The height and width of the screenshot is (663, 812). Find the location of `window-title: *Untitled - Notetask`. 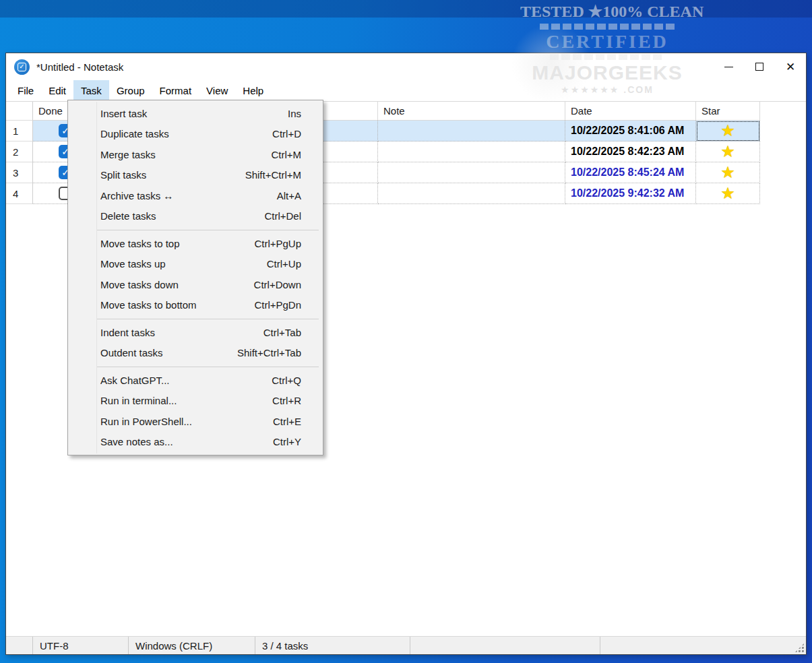

window-title: *Untitled - Notetask is located at coordinates (80, 67).